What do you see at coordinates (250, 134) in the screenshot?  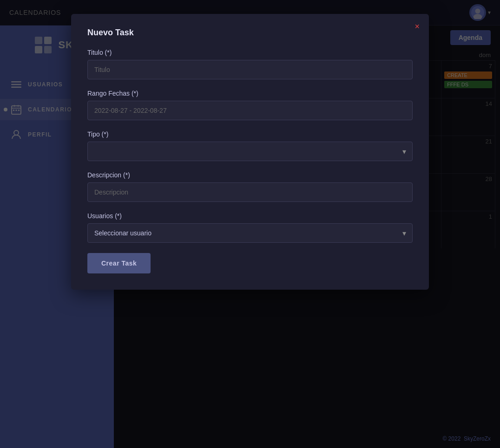 I see `tipo-label: Tipo (*)` at bounding box center [250, 134].